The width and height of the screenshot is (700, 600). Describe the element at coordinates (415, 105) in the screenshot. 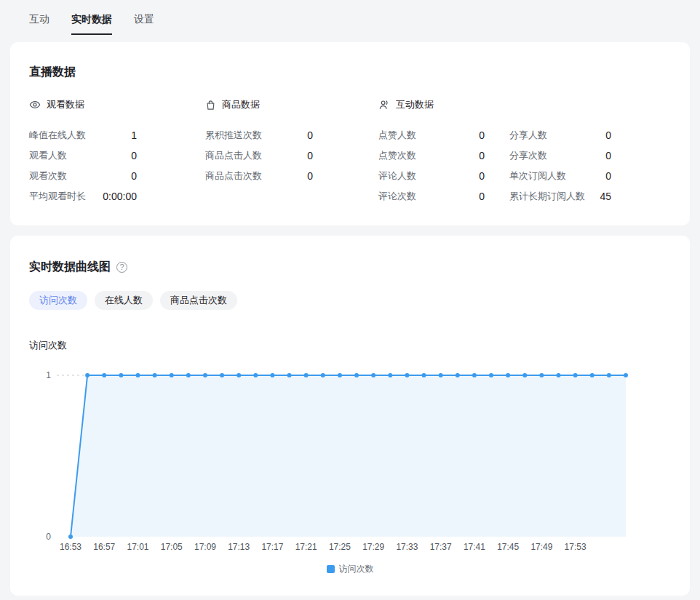

I see `section-title: 互动数据` at that location.